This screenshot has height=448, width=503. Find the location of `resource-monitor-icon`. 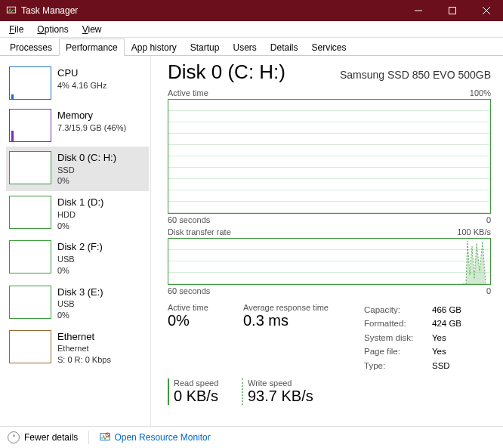

resource-monitor-icon is located at coordinates (105, 437).